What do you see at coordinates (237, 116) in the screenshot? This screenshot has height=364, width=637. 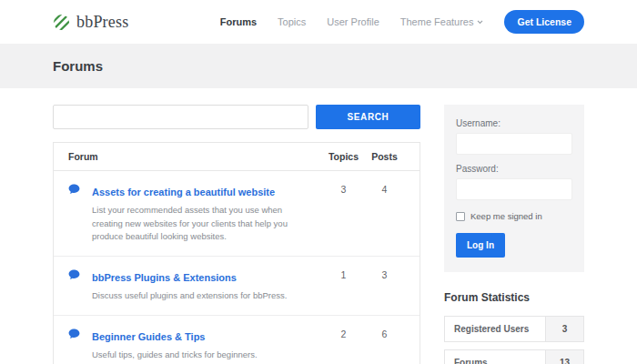 I see `forum-search-form: SEARCH` at bounding box center [237, 116].